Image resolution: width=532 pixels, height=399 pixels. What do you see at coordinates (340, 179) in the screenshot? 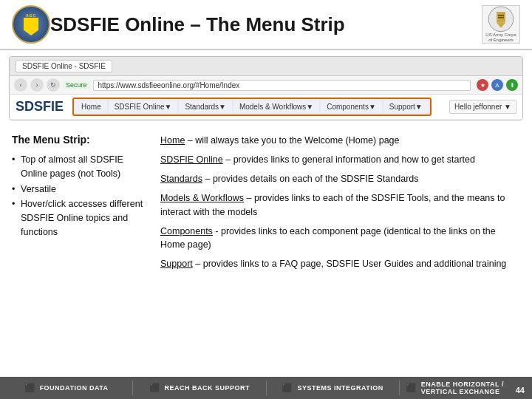
I see `desc-standards: Standards – provides details on each of …` at bounding box center [340, 179].